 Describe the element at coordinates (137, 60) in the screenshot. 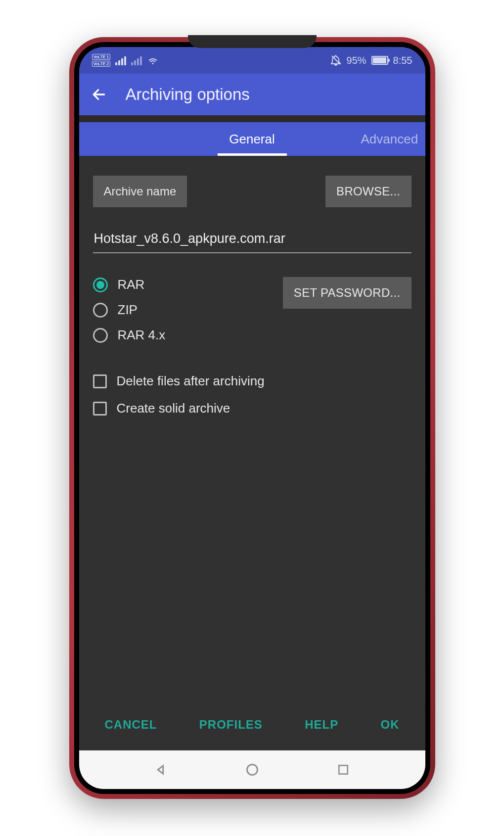

I see `signal-2-icon` at that location.